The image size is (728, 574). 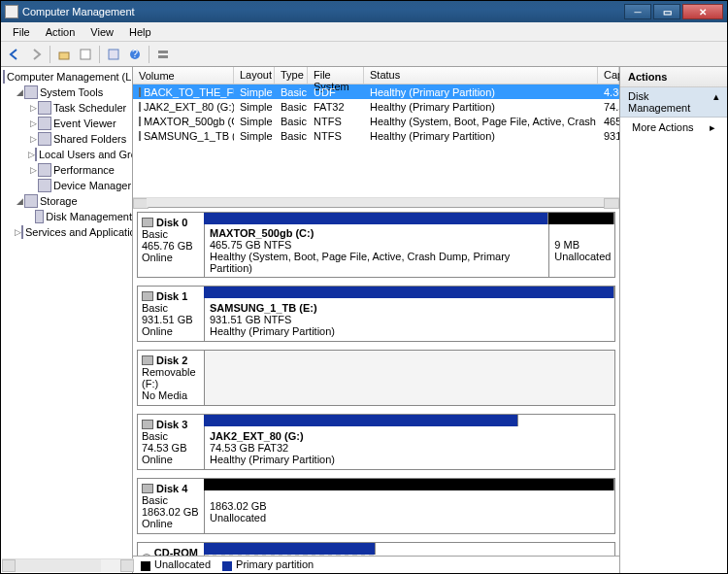 I want to click on maximize-button: ▭, so click(x=667, y=12).